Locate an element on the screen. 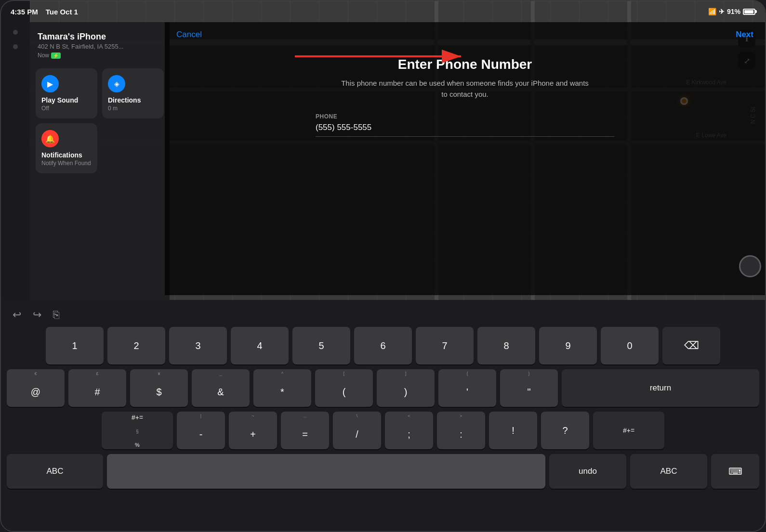 This screenshot has height=532, width=766. key-exclaim: ! is located at coordinates (513, 430).